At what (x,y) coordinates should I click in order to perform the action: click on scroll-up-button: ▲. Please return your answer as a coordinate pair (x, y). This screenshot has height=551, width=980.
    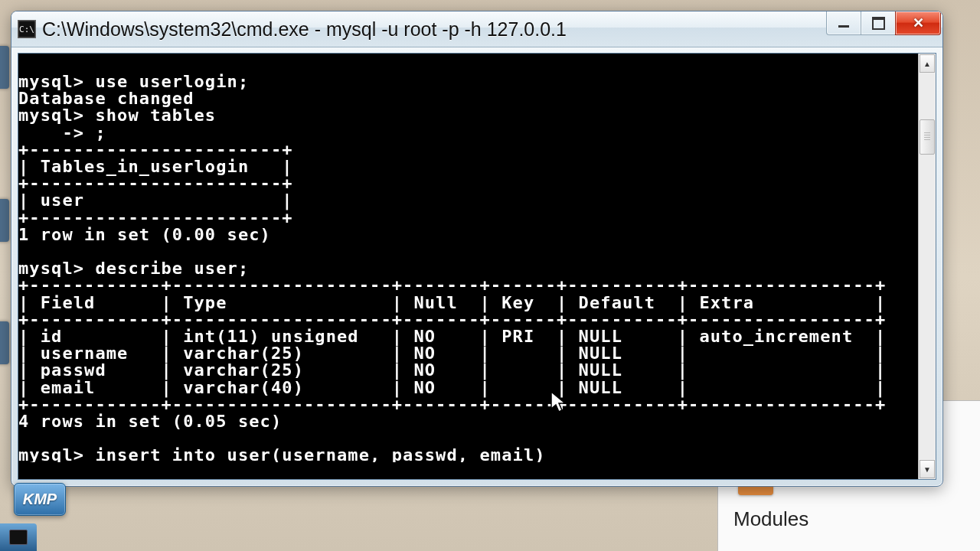
    Looking at the image, I should click on (927, 64).